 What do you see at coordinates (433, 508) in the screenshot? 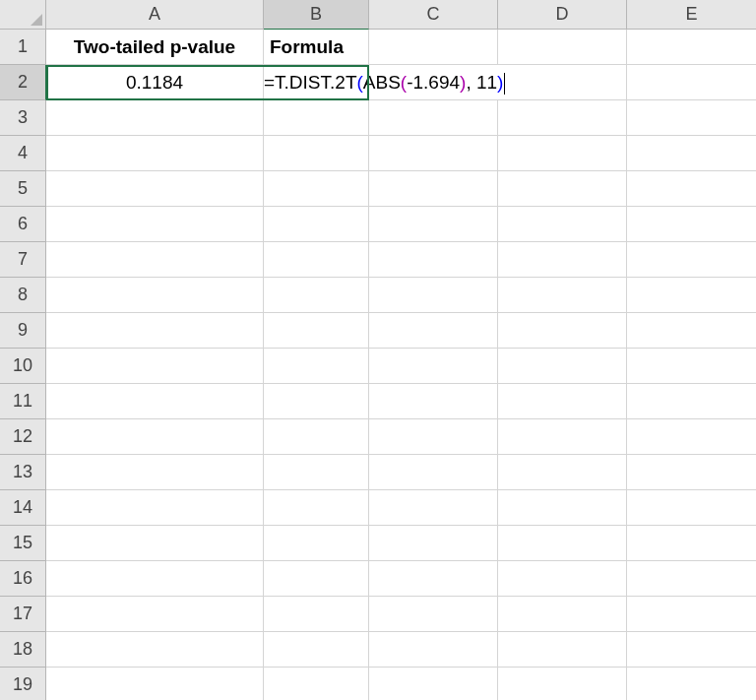
I see `cell-C14` at bounding box center [433, 508].